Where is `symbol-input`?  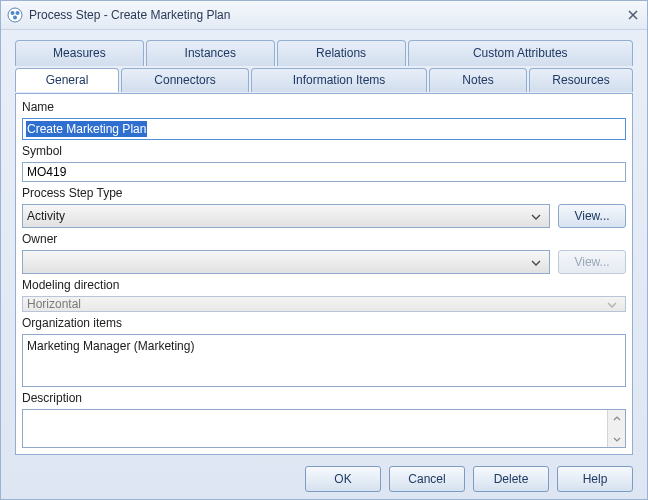
symbol-input is located at coordinates (324, 172).